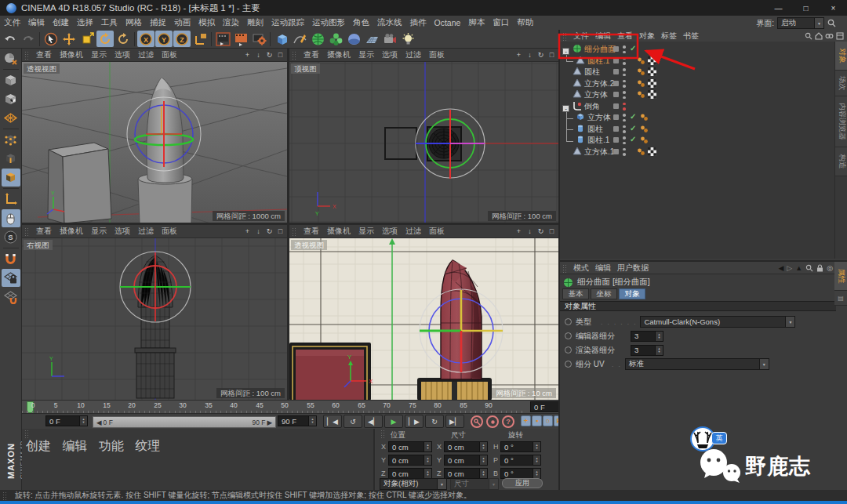  I want to click on menu-item-tools: 工具, so click(110, 23).